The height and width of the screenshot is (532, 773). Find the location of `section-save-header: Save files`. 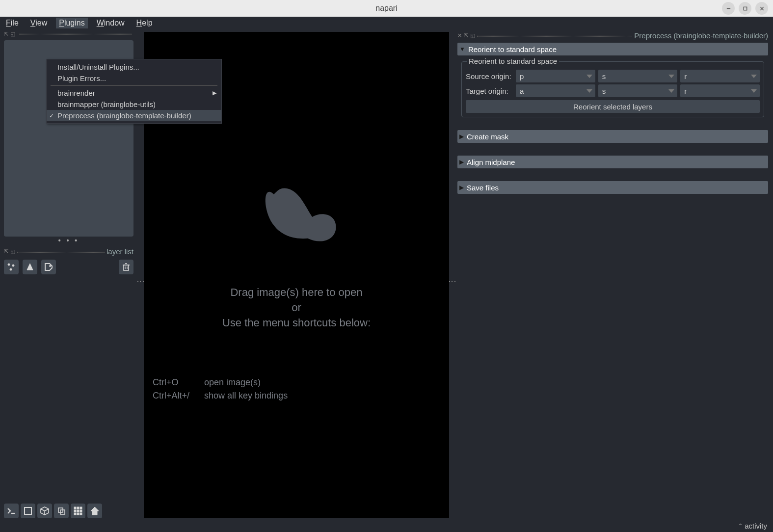

section-save-header: Save files is located at coordinates (613, 187).